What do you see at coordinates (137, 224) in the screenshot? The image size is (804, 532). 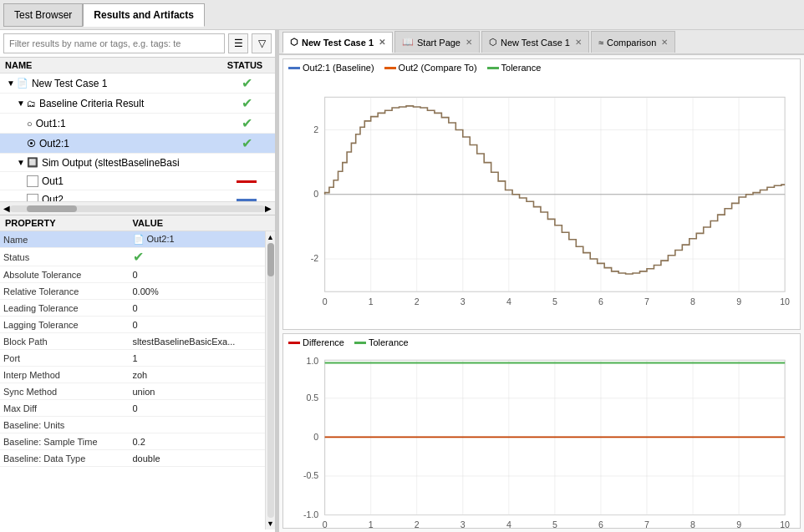 I see `property-header: PROPERTY VALUE` at bounding box center [137, 224].